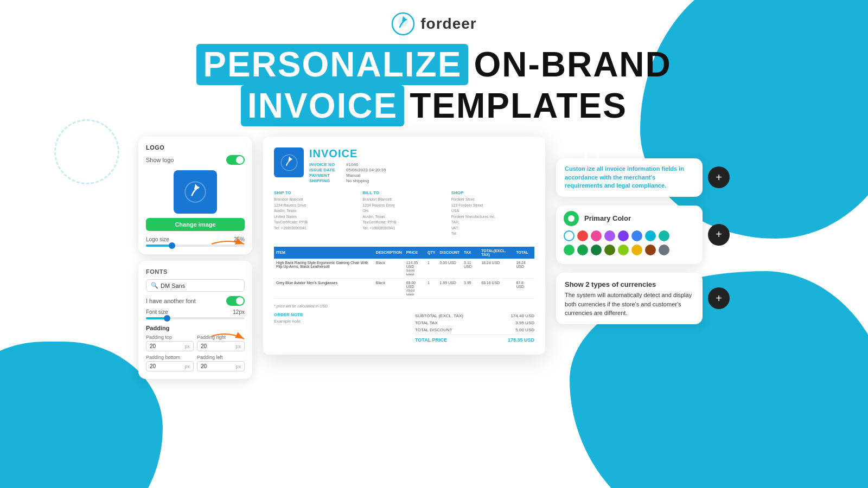  Describe the element at coordinates (643, 235) in the screenshot. I see `primary-color-callout: Primary Color` at that location.